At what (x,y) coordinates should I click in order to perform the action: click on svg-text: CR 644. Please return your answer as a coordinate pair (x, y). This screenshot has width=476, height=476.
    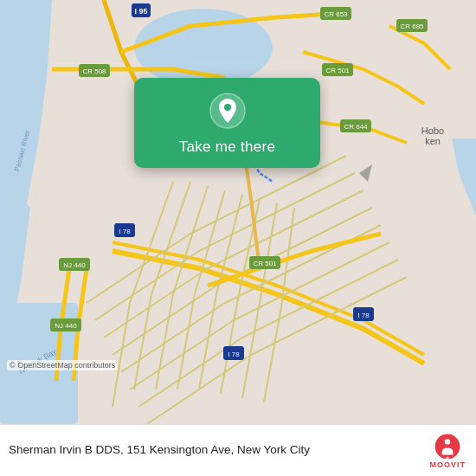
    Looking at the image, I should click on (356, 126).